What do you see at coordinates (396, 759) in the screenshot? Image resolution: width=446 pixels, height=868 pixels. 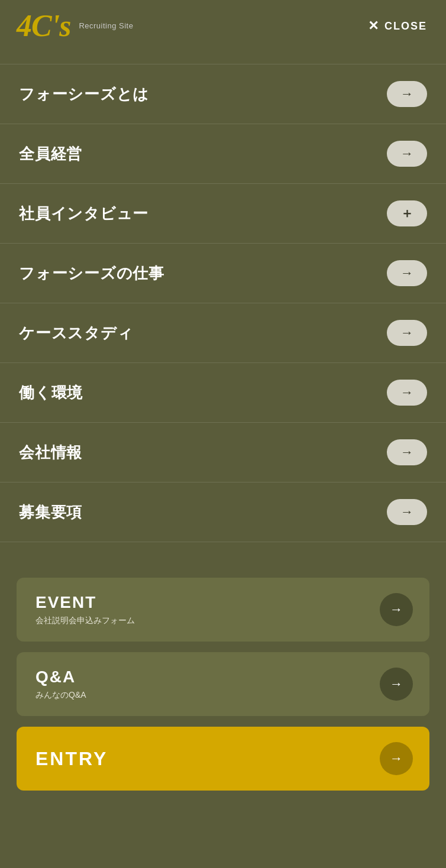 I see `entry-arrow-button: →` at bounding box center [396, 759].